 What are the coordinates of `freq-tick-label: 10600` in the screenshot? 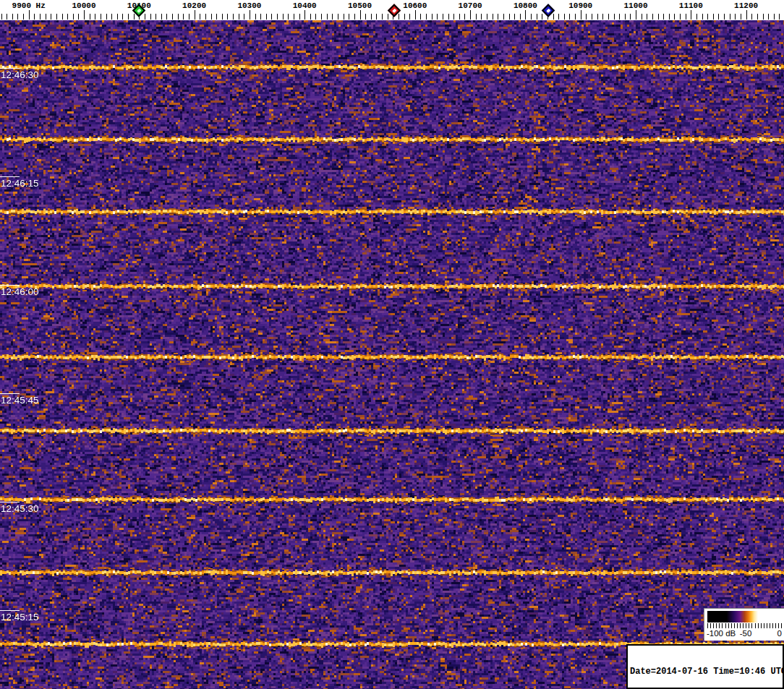 It's located at (415, 6).